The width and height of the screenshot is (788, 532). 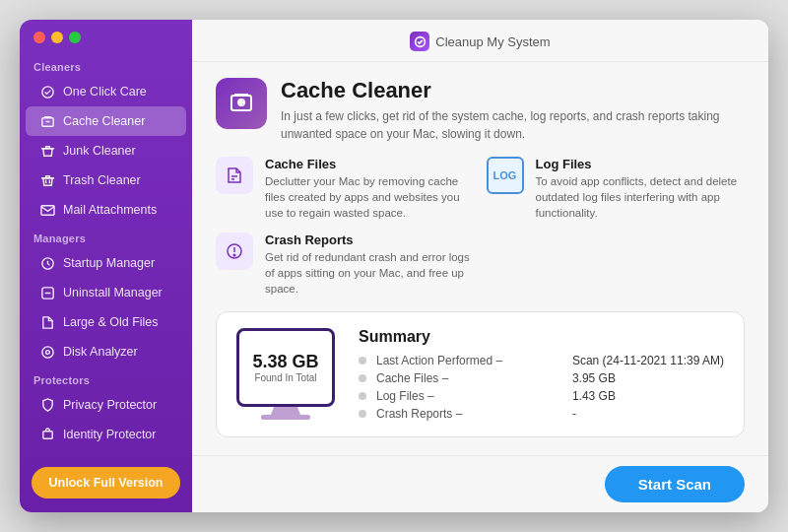 What do you see at coordinates (106, 36) in the screenshot?
I see `traffic-lights` at bounding box center [106, 36].